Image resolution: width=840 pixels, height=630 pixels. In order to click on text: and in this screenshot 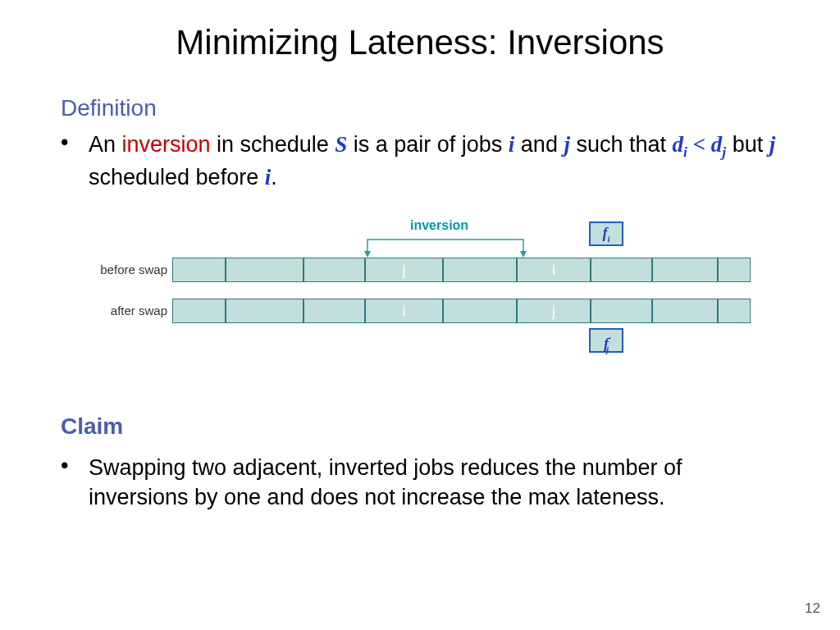, I will do `click(539, 144)`.